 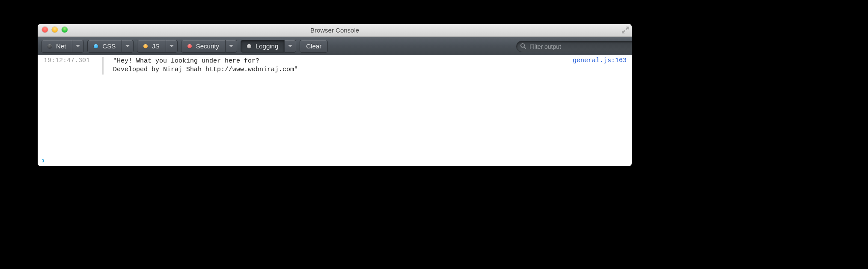 What do you see at coordinates (314, 46) in the screenshot?
I see `clear-label: Clear` at bounding box center [314, 46].